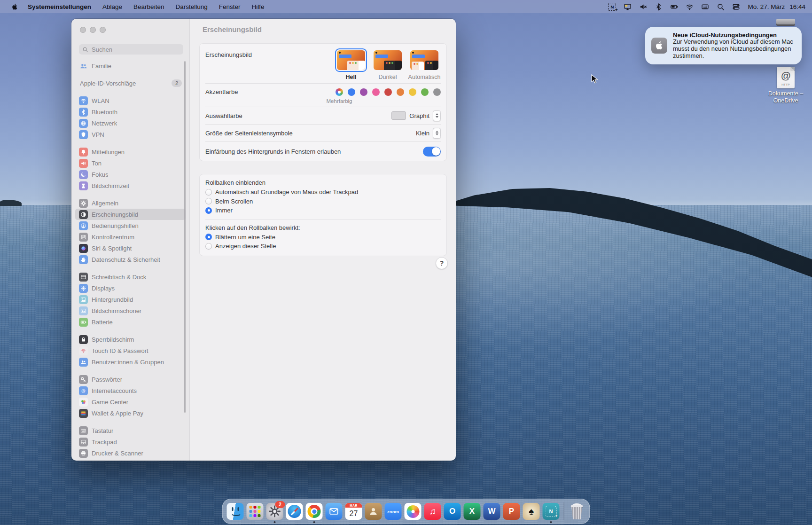  What do you see at coordinates (131, 288) in the screenshot?
I see `sidebar-item-displays: Displays` at bounding box center [131, 288].